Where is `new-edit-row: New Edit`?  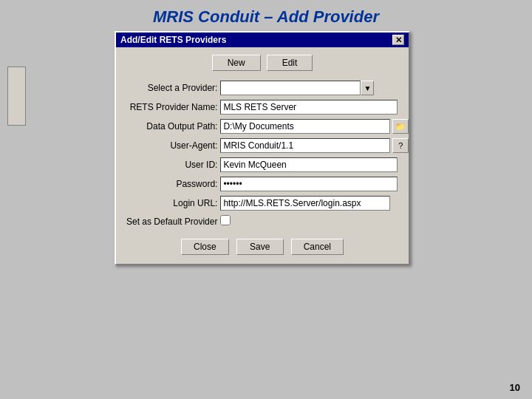 new-edit-row: New Edit is located at coordinates (262, 63).